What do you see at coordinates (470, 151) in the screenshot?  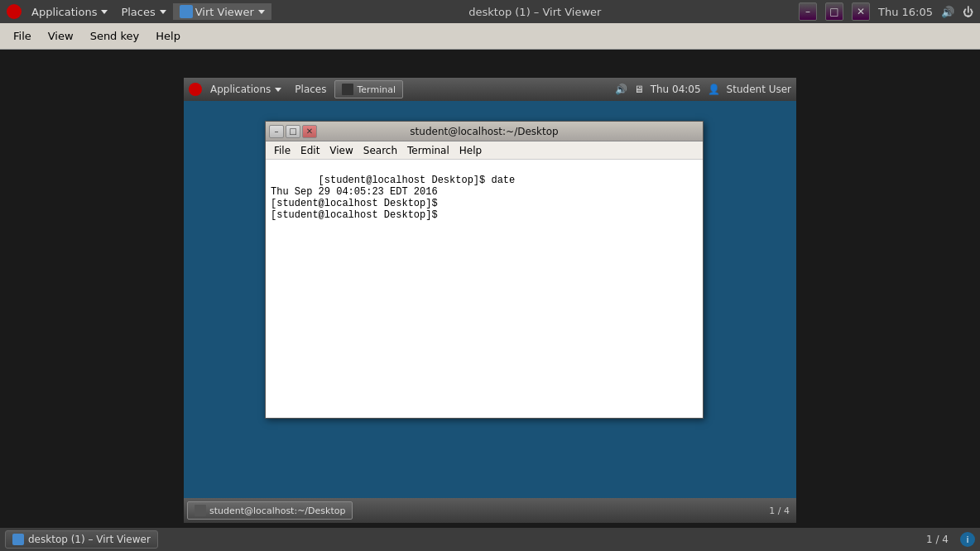 I see `terminal-help-menu: Help` at bounding box center [470, 151].